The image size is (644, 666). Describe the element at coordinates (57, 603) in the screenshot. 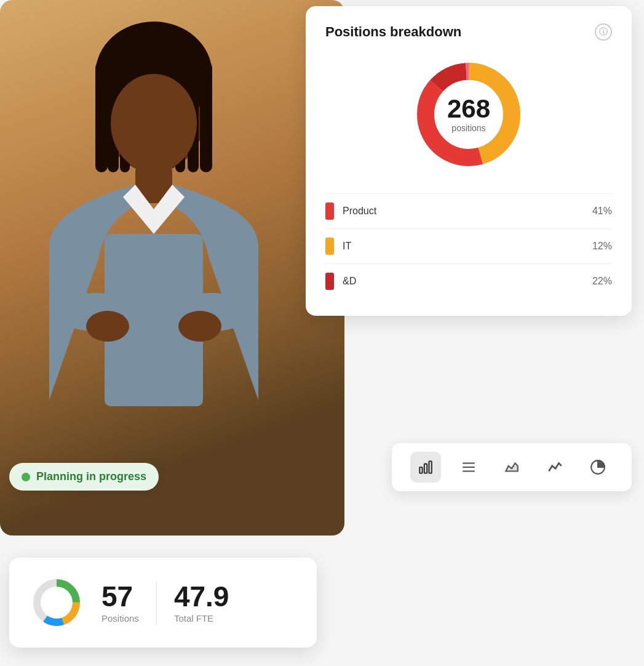

I see `stats-donut` at that location.